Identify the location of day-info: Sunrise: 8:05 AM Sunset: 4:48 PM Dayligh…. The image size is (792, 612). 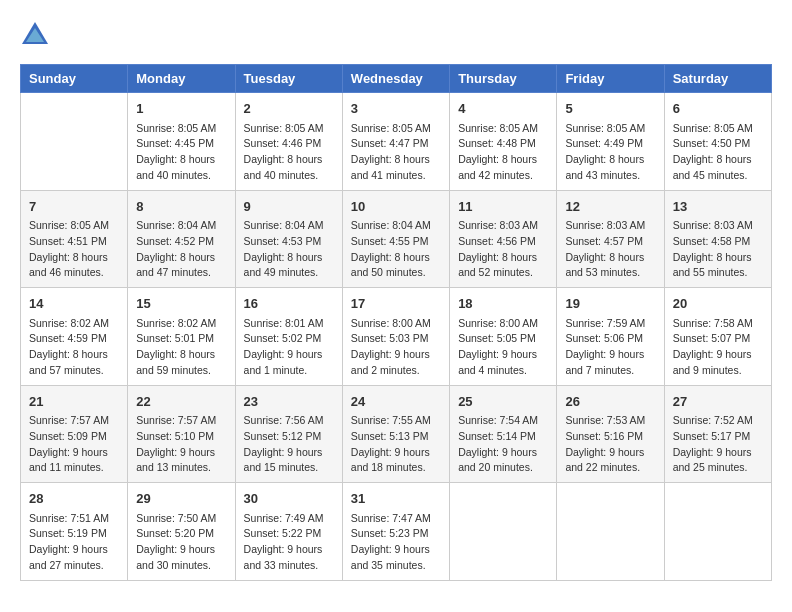
(503, 152).